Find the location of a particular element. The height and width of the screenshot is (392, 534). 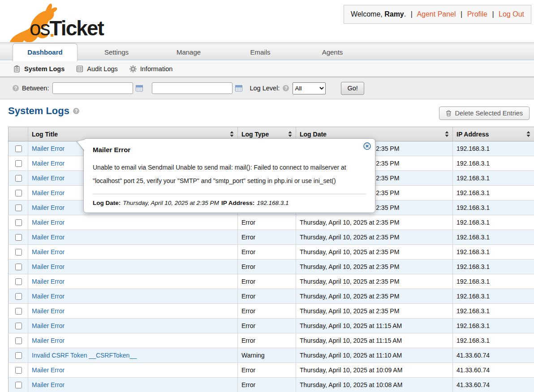

tab-dashboard: Dashboard is located at coordinates (45, 52).